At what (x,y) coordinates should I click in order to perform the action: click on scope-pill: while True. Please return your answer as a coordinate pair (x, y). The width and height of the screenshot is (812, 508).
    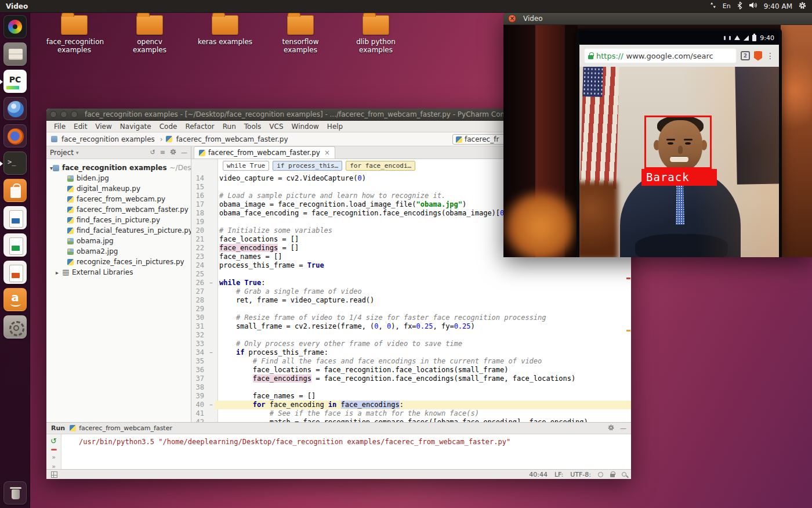
    Looking at the image, I should click on (246, 166).